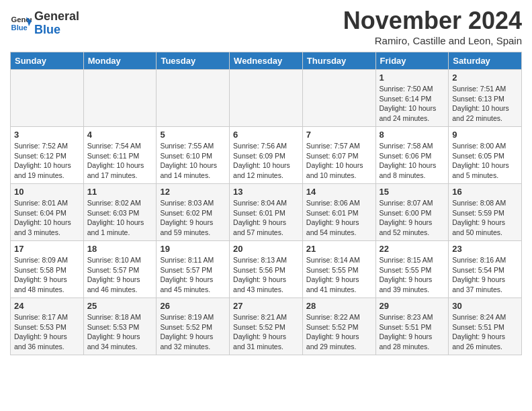 The image size is (532, 411). Describe the element at coordinates (120, 134) in the screenshot. I see `day-number: 4` at that location.